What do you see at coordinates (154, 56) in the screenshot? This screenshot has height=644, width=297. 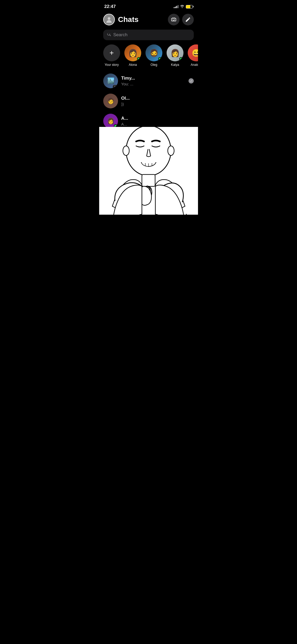 I see `story-item-oleg: 🧔 Oleg` at bounding box center [154, 56].